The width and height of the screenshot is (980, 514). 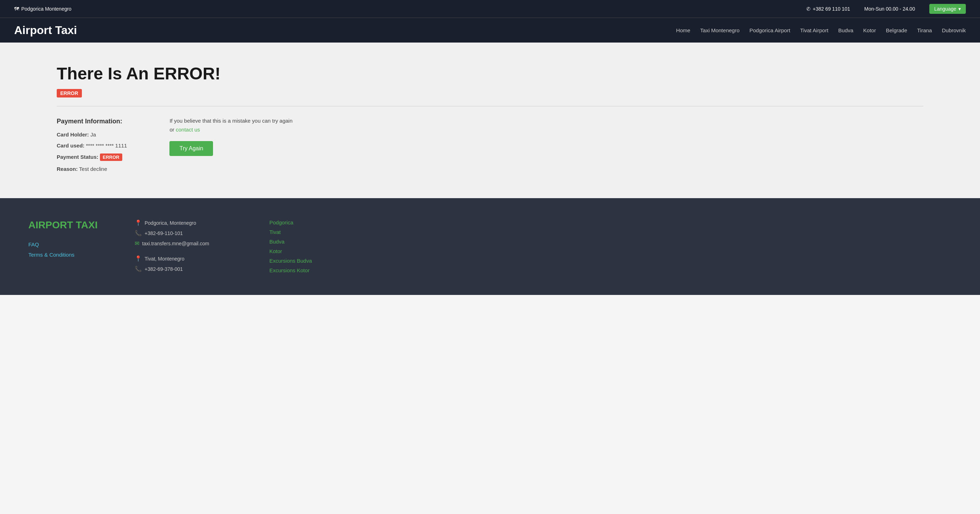 What do you see at coordinates (46, 30) in the screenshot?
I see `navbar-brand: Airport Taxi` at bounding box center [46, 30].